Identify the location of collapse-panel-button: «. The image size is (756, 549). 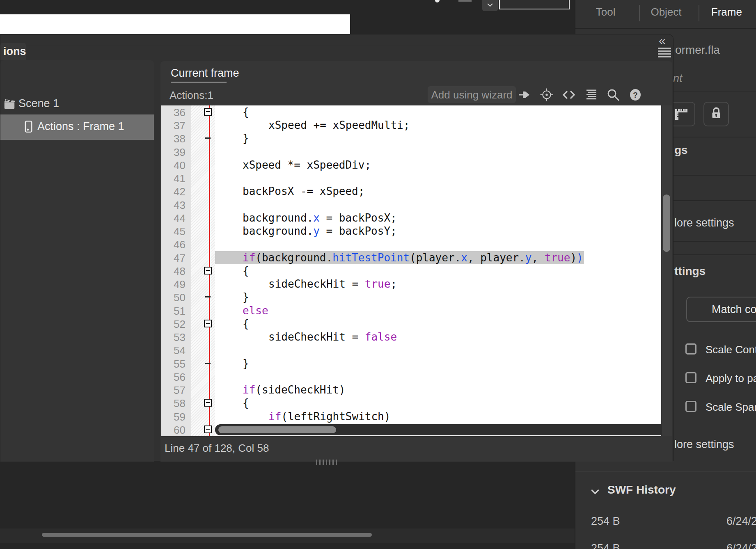
(662, 41).